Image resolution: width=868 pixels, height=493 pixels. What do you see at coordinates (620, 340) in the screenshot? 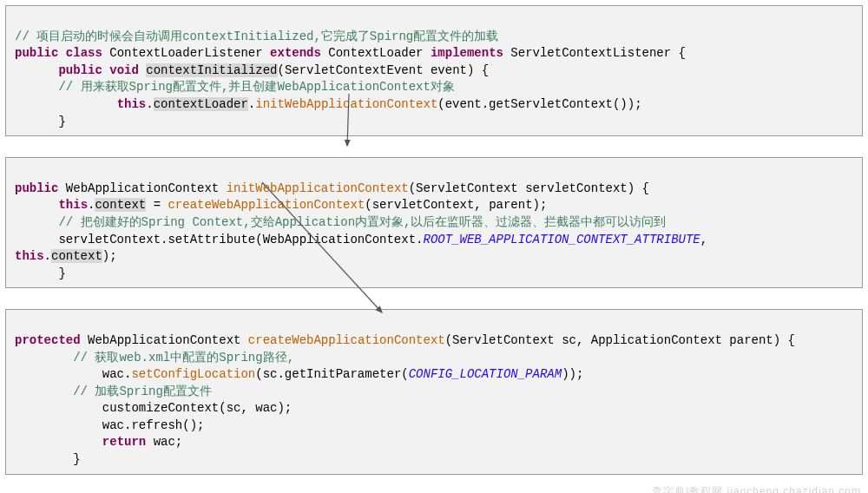
I see `method-params: (ServletContext sc, ApplicationContext p…` at bounding box center [620, 340].